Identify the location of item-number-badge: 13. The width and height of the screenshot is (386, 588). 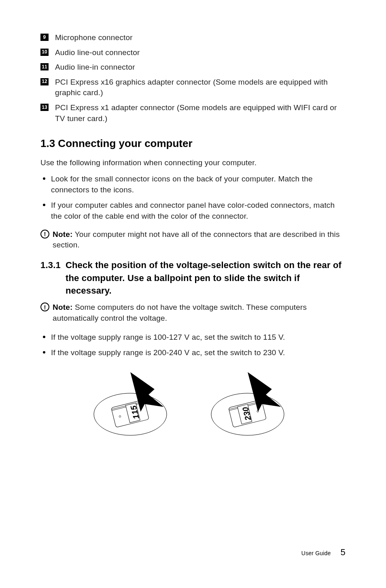
(45, 107).